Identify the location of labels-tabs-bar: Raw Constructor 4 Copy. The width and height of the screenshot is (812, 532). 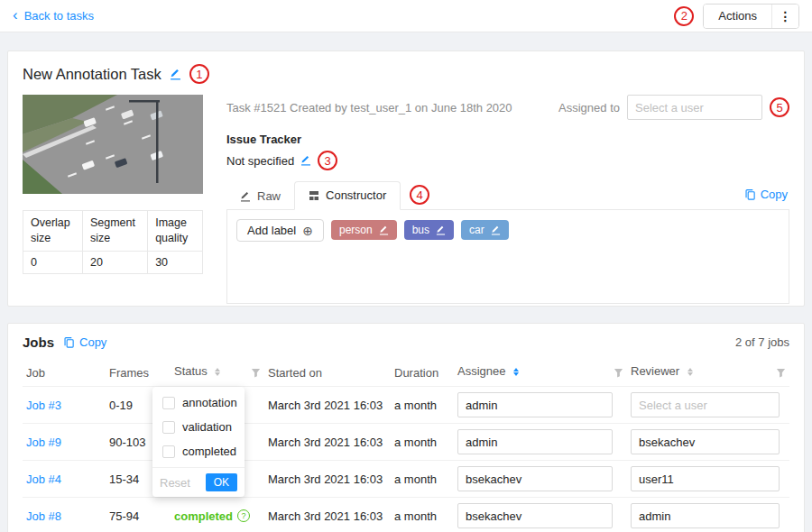
(508, 196).